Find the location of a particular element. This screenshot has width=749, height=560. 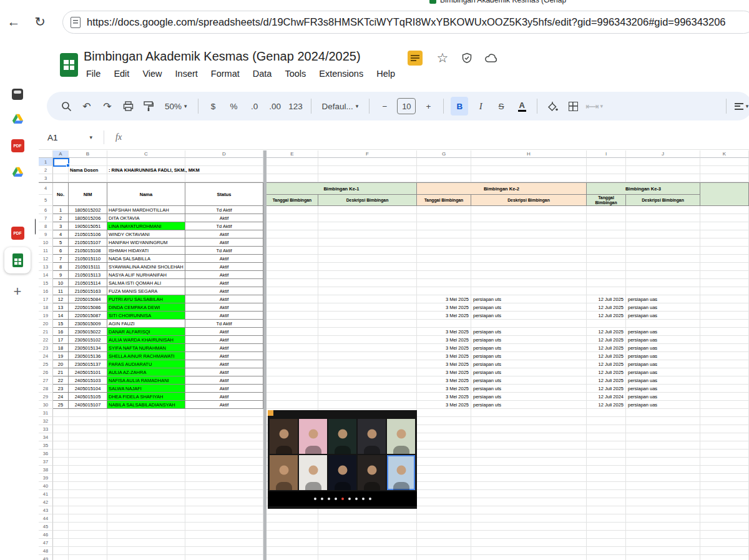

cell-ke2-tanggal is located at coordinates (444, 251).